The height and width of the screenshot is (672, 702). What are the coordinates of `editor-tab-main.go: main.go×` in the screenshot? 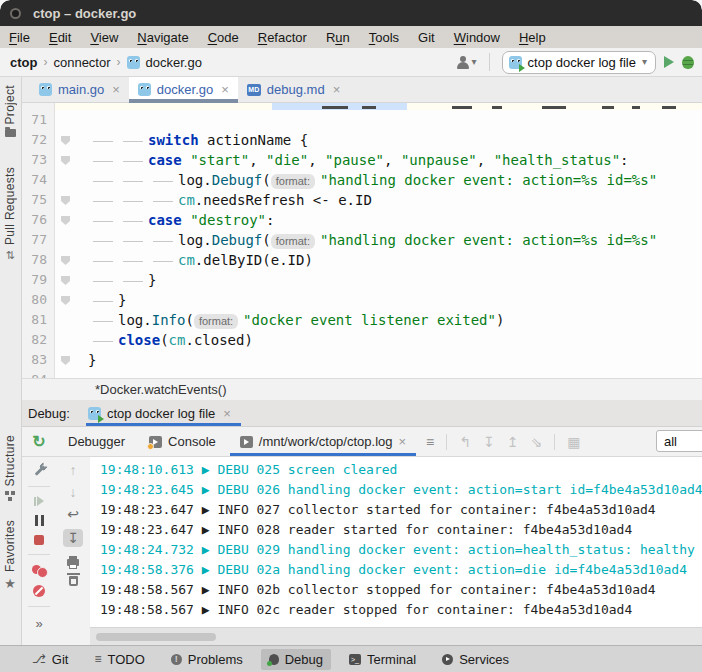 It's located at (80, 90).